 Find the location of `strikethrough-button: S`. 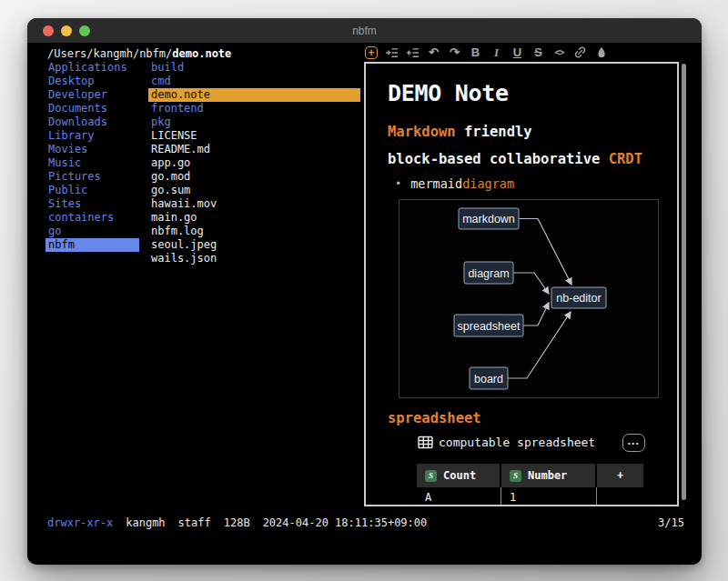

strikethrough-button: S is located at coordinates (539, 53).